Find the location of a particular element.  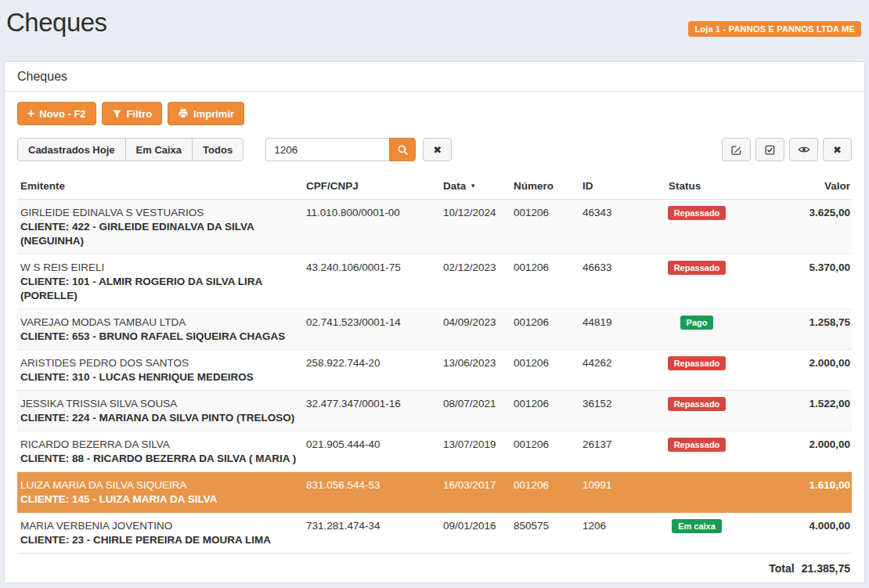

col-valor: Valor is located at coordinates (790, 186).